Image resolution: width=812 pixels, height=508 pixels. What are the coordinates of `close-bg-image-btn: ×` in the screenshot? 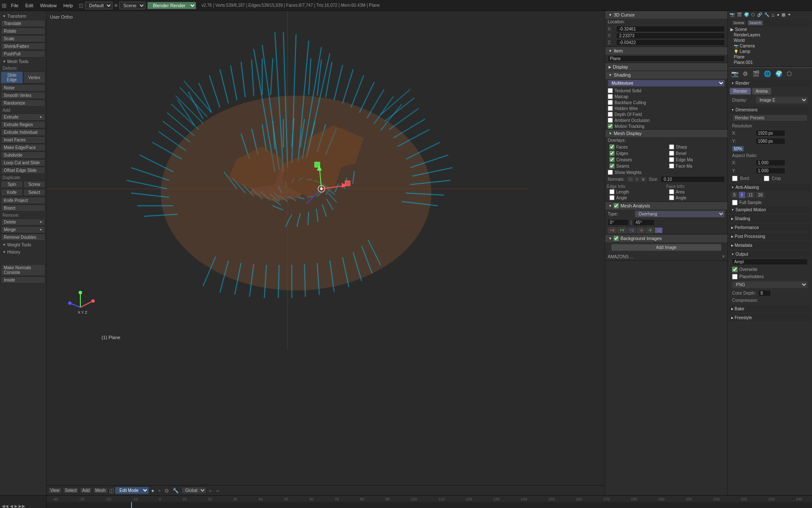 It's located at (723, 257).